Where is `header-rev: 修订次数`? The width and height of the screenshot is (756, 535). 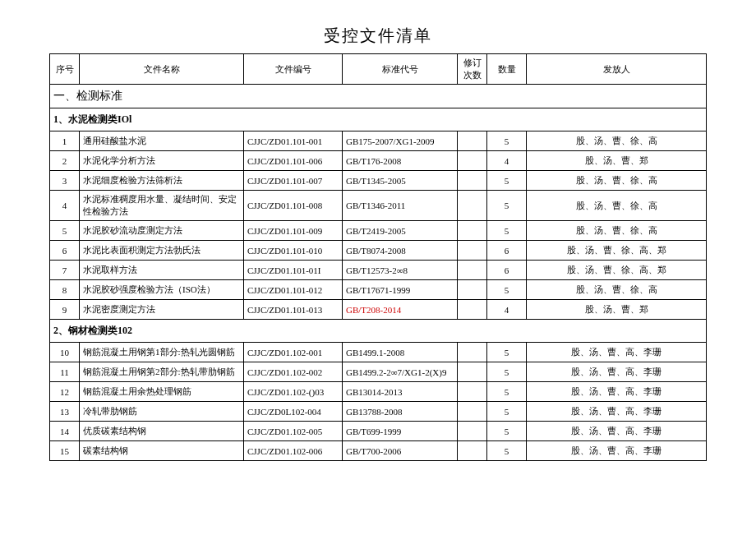
header-rev: 修订次数 is located at coordinates (472, 69).